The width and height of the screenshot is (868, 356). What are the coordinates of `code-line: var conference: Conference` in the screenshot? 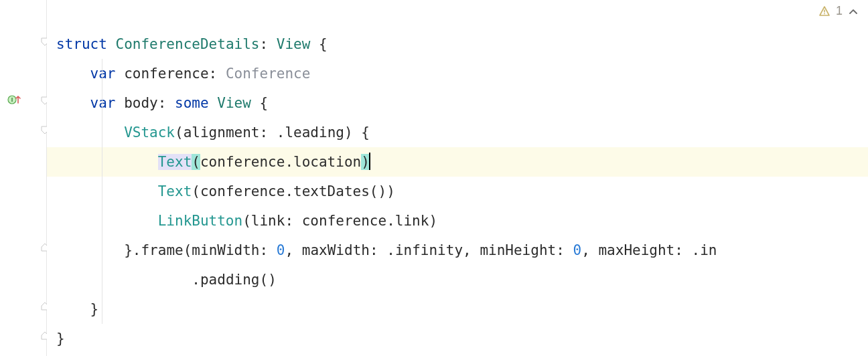 It's located at (457, 74).